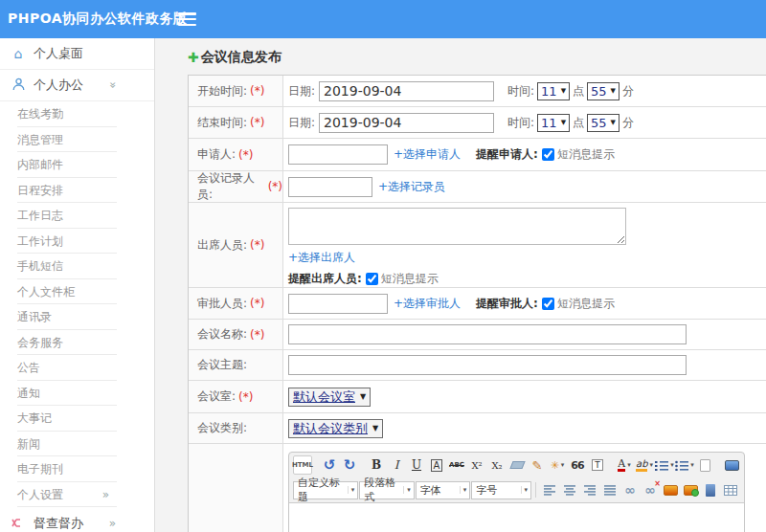 Image resolution: width=766 pixels, height=532 pixels. Describe the element at coordinates (563, 91) in the screenshot. I see `dropdown-caret-icon: ▼` at that location.